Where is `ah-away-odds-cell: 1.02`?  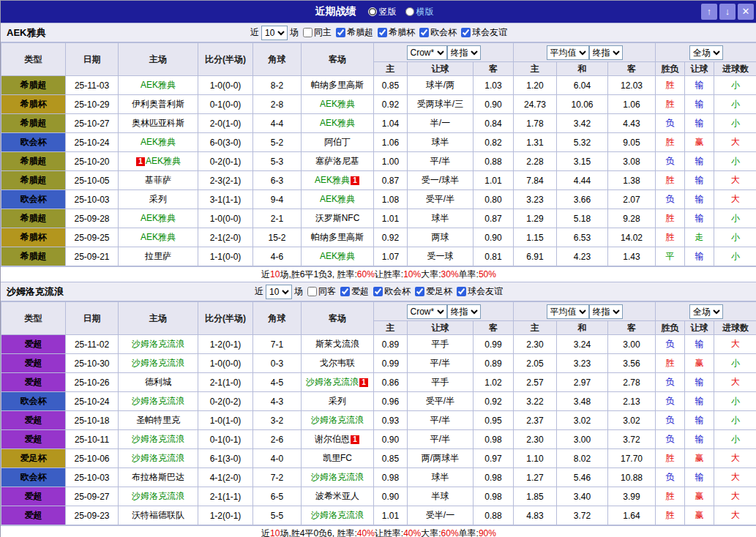
ah-away-odds-cell: 1.02 is located at coordinates (493, 383).